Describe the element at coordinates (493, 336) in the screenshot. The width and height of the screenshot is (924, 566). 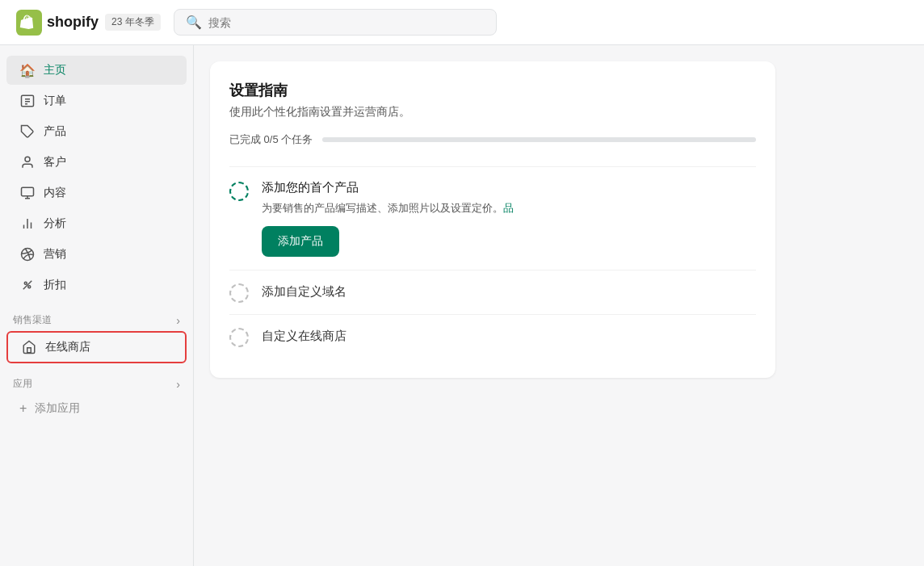
I see `task-customize-store: 自定义在线商店` at that location.